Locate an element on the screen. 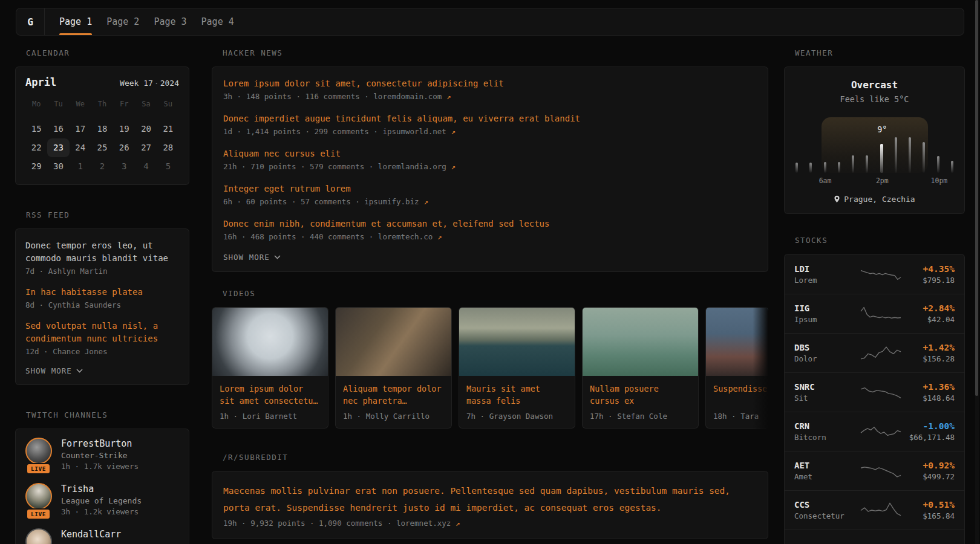 The height and width of the screenshot is (544, 980). twitch-channel-row: LIVE Trisha League of Legends 3h · 1.2k … is located at coordinates (102, 499).